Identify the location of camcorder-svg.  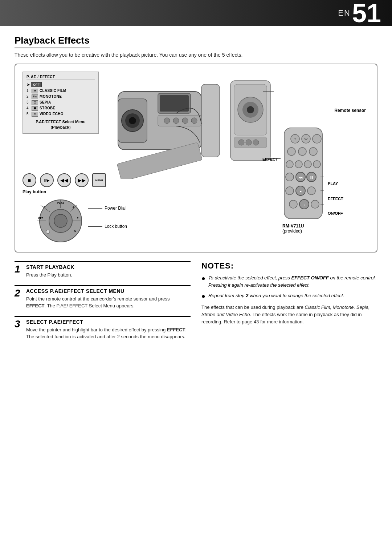
(187, 124).